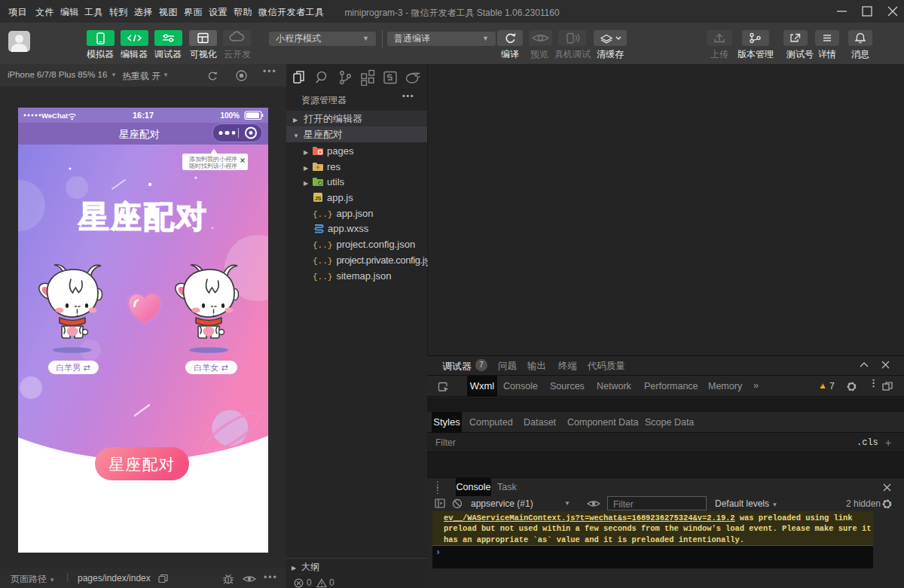  Describe the element at coordinates (211, 367) in the screenshot. I see `svg-text: 白羊女 ⇄` at that location.